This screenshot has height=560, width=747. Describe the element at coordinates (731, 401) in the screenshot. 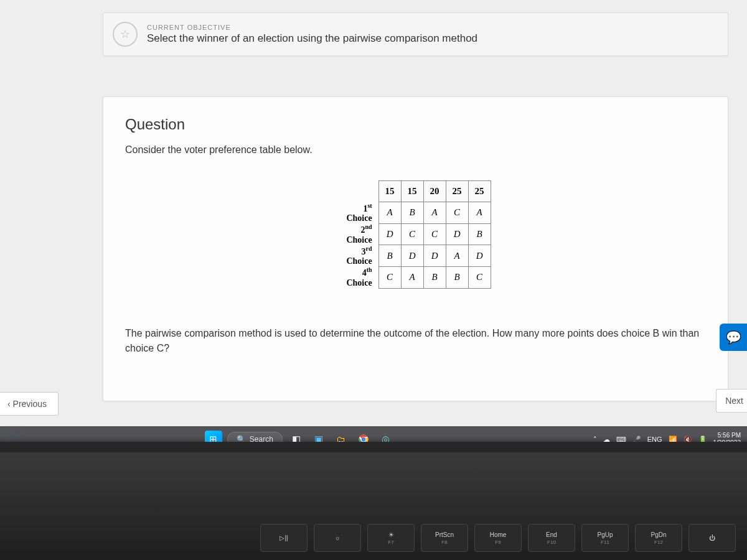

I see `next-button: Next` at that location.